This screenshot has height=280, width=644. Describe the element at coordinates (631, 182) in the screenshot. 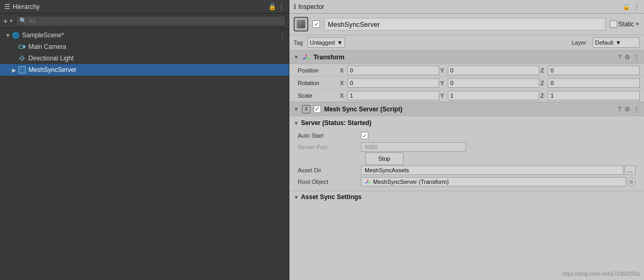

I see `root-object-target-button: ⊙` at that location.